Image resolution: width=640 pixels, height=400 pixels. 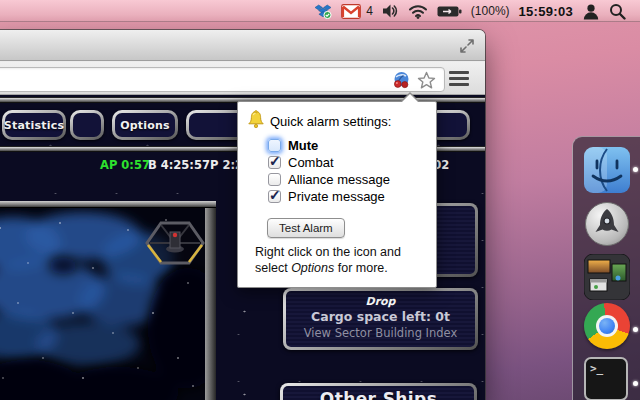 I want to click on dock-chrome-icon, so click(x=607, y=326).